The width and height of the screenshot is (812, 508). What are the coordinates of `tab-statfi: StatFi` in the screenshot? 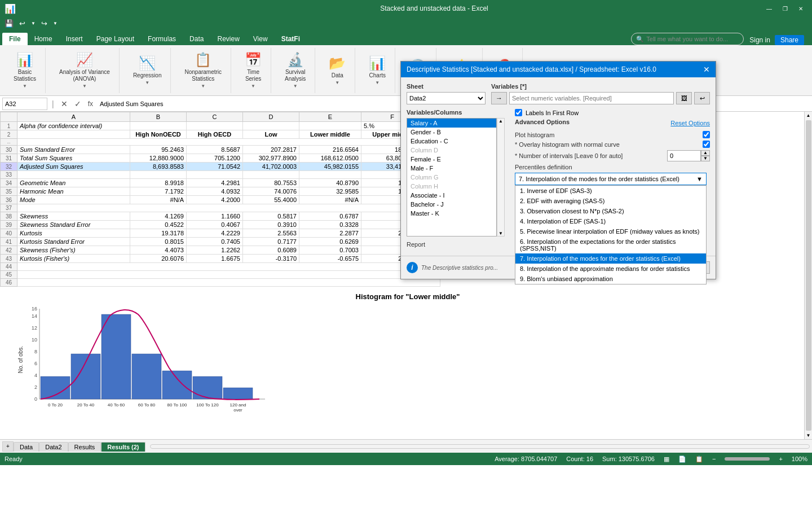 It's located at (291, 39).